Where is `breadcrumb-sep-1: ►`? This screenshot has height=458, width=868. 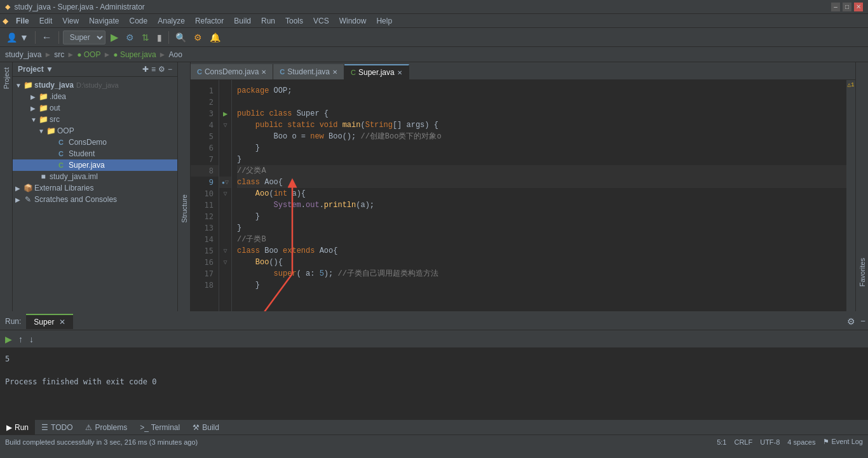 breadcrumb-sep-1: ► is located at coordinates (48, 55).